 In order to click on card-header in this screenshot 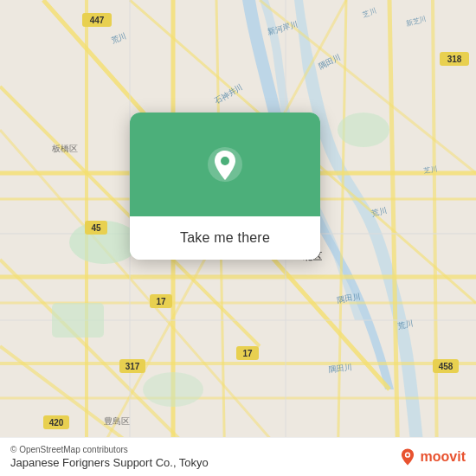, I will do `click(225, 164)`.